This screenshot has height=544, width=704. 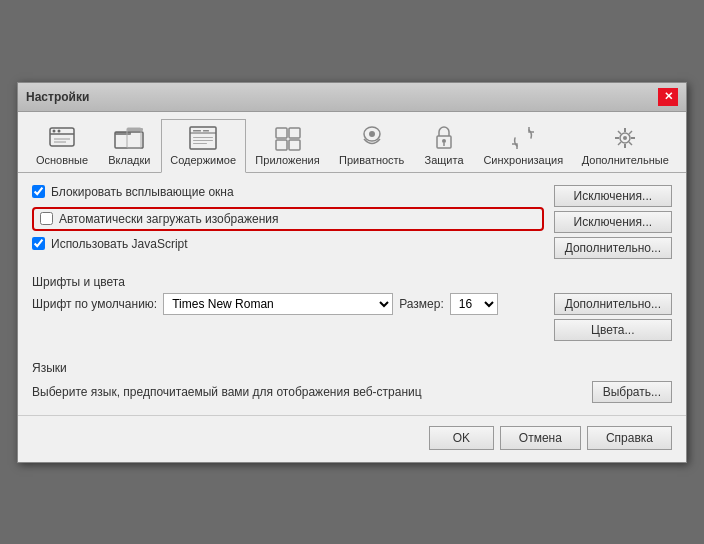 What do you see at coordinates (352, 98) in the screenshot?
I see `title-bar: Настройки ✕` at bounding box center [352, 98].